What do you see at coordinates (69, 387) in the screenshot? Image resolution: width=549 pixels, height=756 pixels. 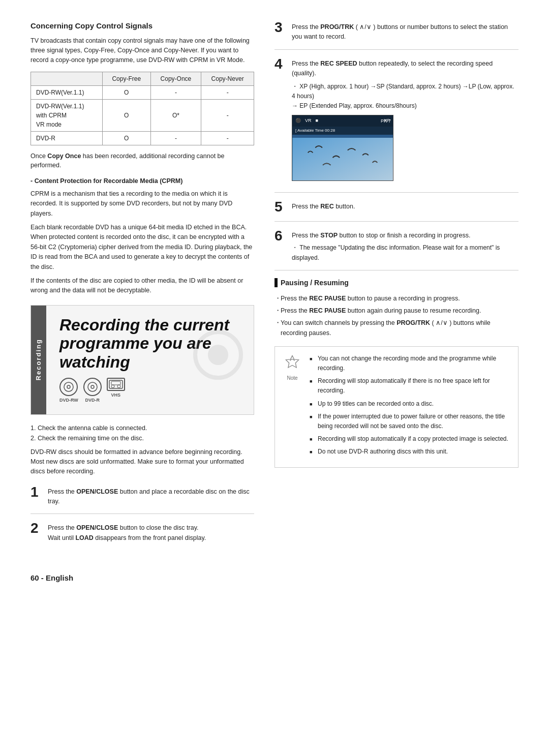 I see `dvdrw-icon` at bounding box center [69, 387].